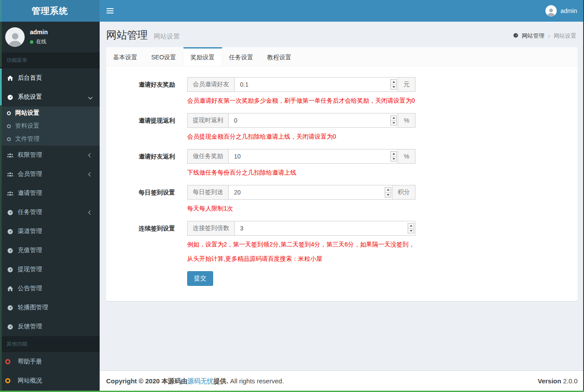  I want to click on help-text: 下线做任务每份百分之几扣除给邀请上线, so click(302, 172).